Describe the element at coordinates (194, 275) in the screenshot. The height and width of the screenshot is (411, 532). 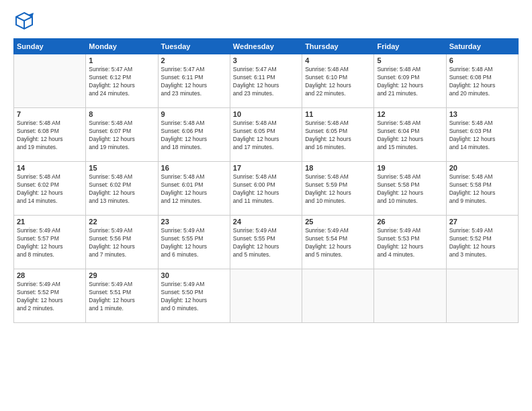
I see `day-number: 30` at that location.